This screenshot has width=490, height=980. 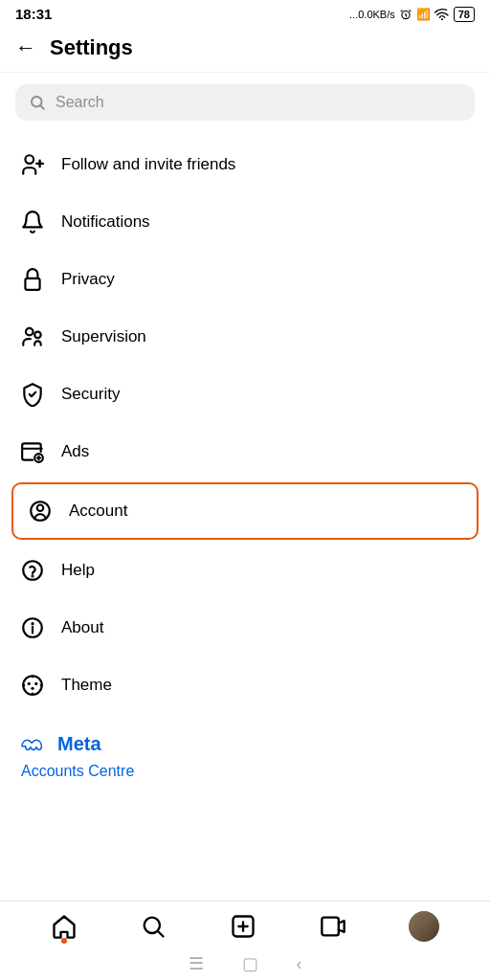 What do you see at coordinates (245, 940) in the screenshot?
I see `bottom-nav: ☰ ▢ ‹` at bounding box center [245, 940].